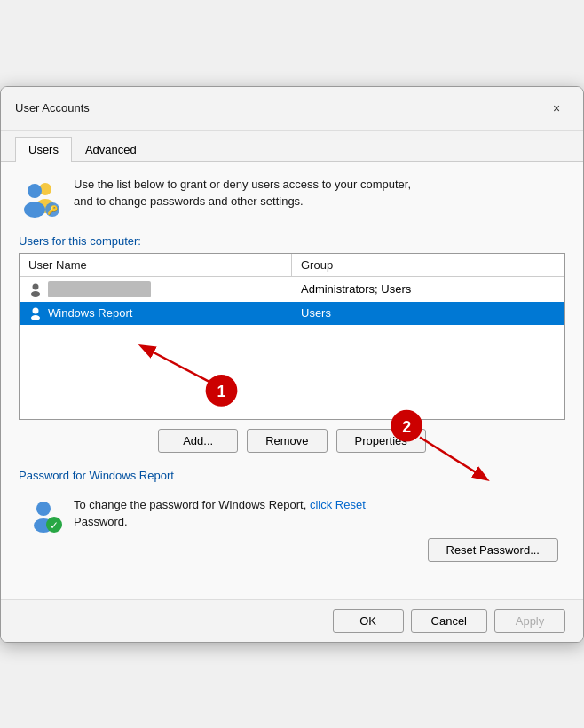  What do you see at coordinates (337, 504) in the screenshot?
I see `reset-link-text: click Reset` at bounding box center [337, 504].